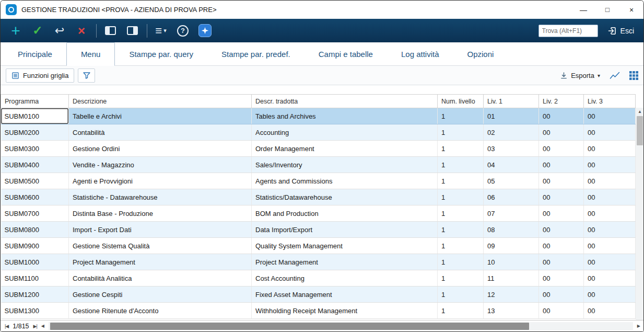 The width and height of the screenshot is (644, 332). I want to click on close-button: ×, so click(631, 9).